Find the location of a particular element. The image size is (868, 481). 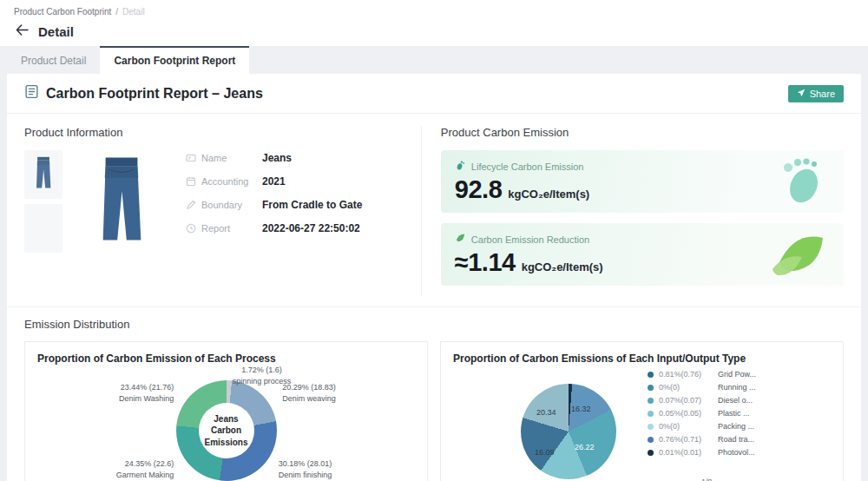

legend-percent: 0.81%(0.76) is located at coordinates (686, 374).